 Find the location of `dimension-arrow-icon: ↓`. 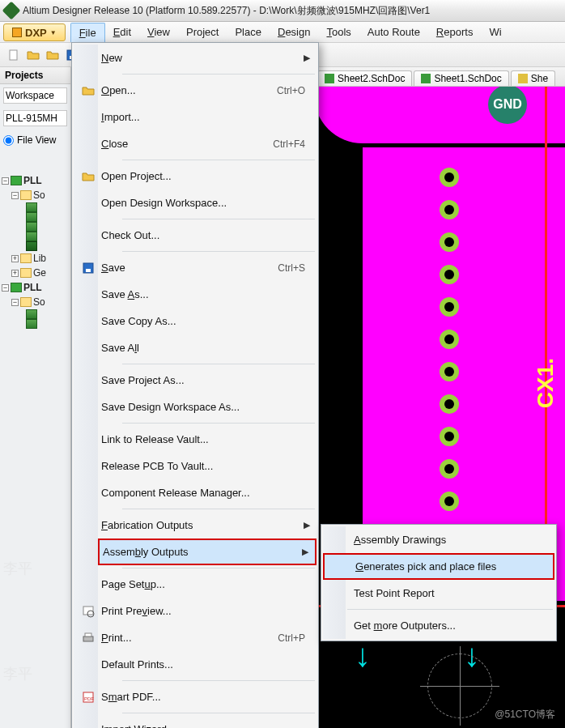

dimension-arrow-icon: ↓ is located at coordinates (363, 656).